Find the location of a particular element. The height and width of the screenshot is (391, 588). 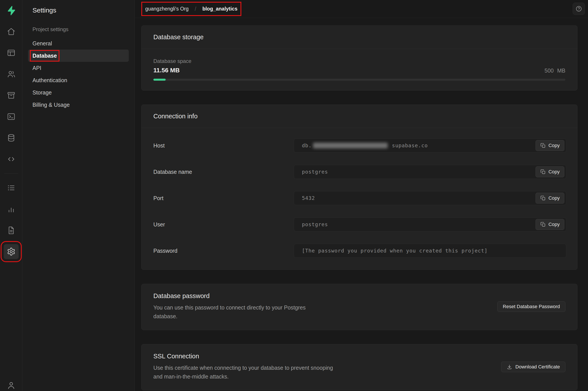

sidebar-item-label: Billing & Usage is located at coordinates (51, 105).